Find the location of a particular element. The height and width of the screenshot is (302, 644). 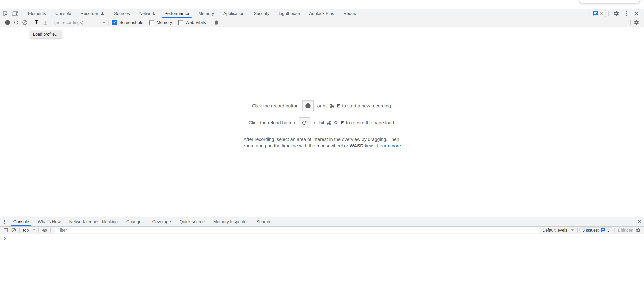

tab-sources: Sources is located at coordinates (122, 14).